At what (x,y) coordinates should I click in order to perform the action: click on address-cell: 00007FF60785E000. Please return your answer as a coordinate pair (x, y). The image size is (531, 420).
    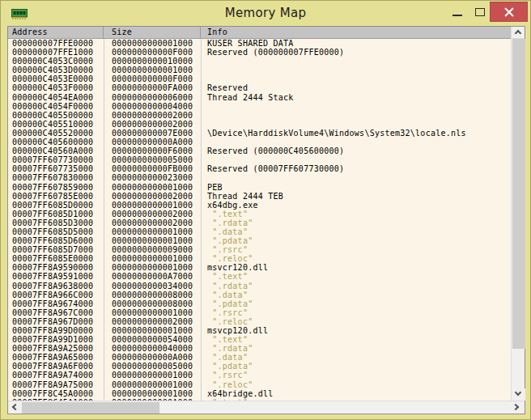
    Looking at the image, I should click on (56, 196).